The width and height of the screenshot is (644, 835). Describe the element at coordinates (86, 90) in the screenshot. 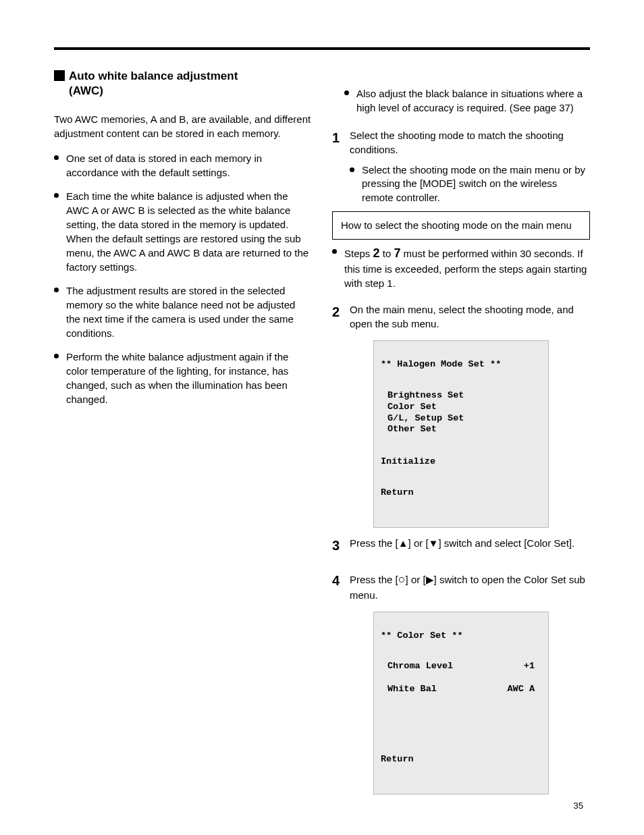

I see `heading-line-2: (AWC)` at that location.